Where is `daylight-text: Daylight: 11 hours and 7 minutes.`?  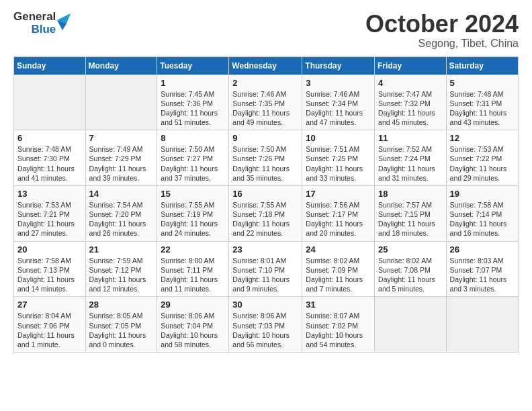
daylight-text: Daylight: 11 hours and 7 minutes. is located at coordinates (339, 284).